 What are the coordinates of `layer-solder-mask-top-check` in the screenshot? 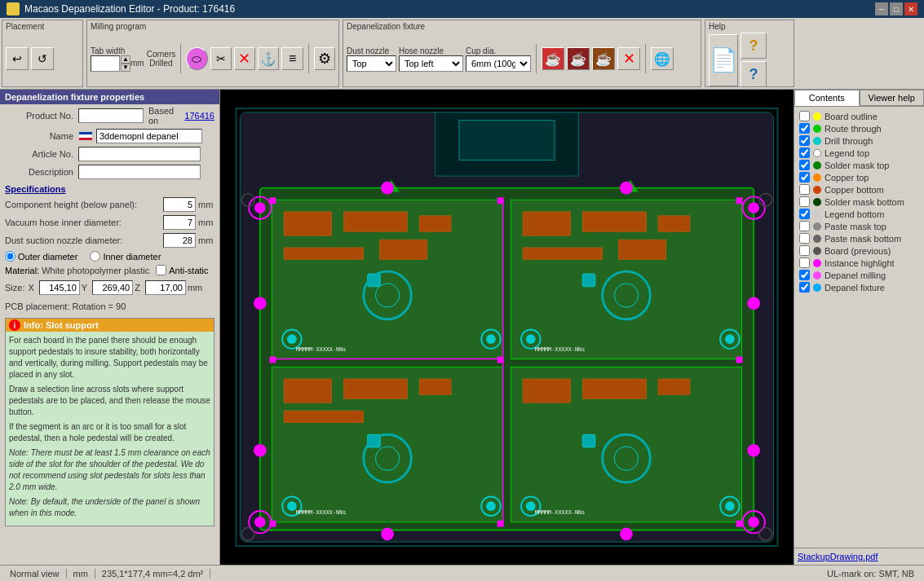 It's located at (804, 165).